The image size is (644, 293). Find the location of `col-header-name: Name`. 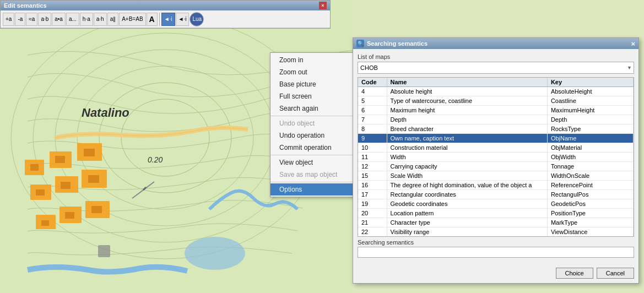

col-header-name: Name is located at coordinates (467, 83).